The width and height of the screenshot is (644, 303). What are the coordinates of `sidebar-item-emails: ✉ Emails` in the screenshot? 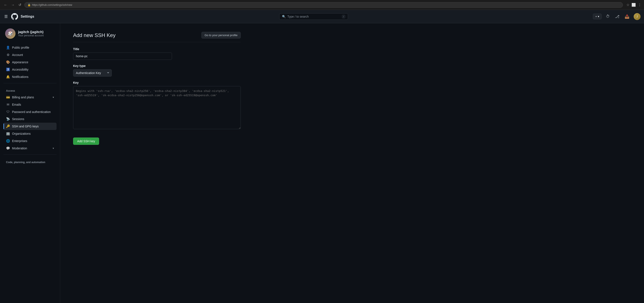 It's located at (30, 105).